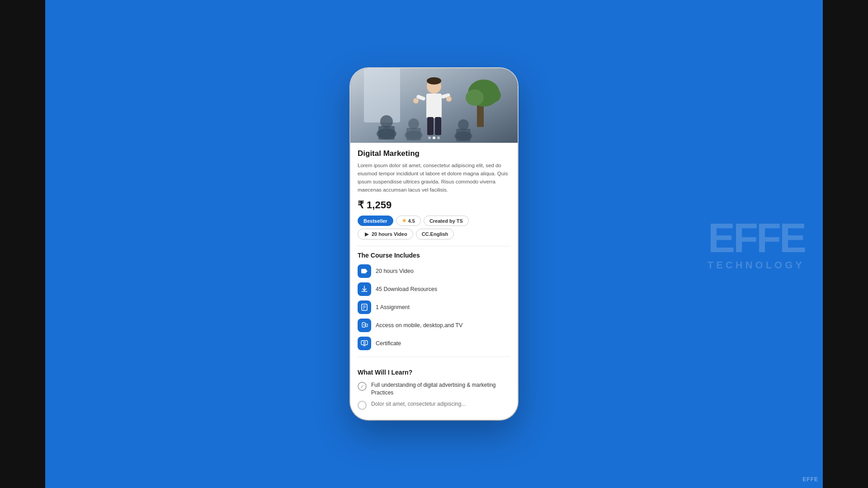 Image resolution: width=868 pixels, height=488 pixels. What do you see at coordinates (446, 221) in the screenshot?
I see `tag-created-by: Created by TS` at bounding box center [446, 221].